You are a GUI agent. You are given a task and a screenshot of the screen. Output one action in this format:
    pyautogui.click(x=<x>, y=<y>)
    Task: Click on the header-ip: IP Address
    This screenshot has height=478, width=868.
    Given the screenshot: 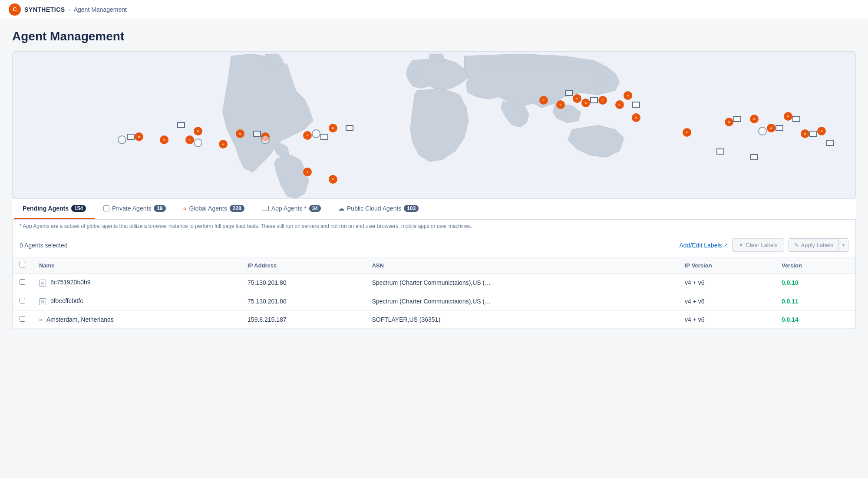 What is the action you would take?
    pyautogui.click(x=303, y=266)
    